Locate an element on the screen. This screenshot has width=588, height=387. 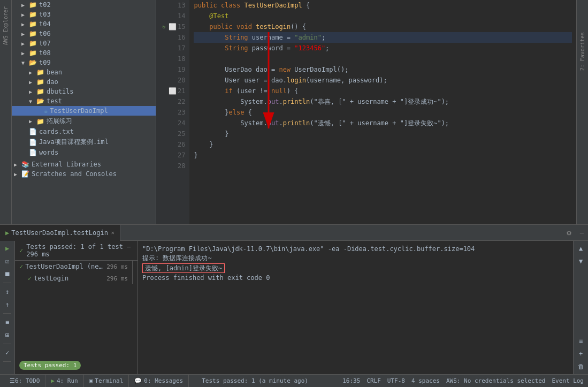
run-gutter-icon: ↻ is located at coordinates (164, 27).